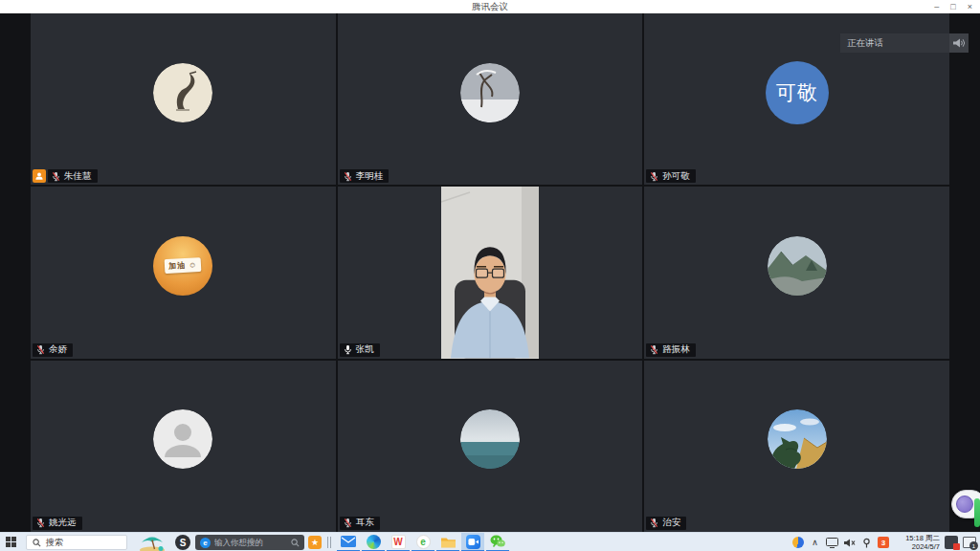  I want to click on sea-horizon-photo-avatar, so click(490, 439).